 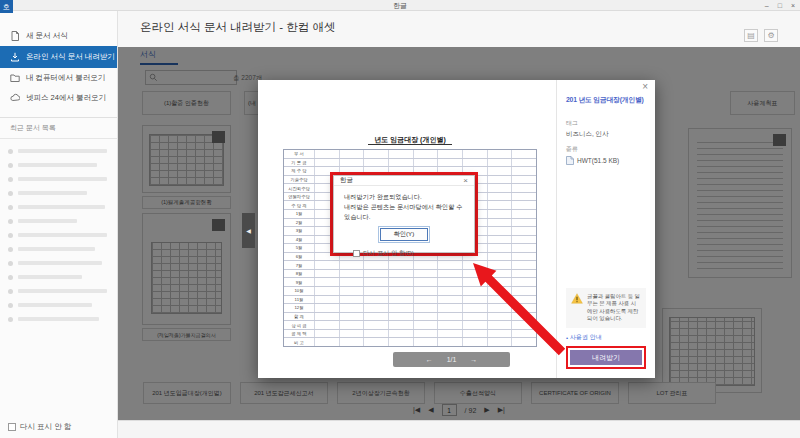 I want to click on row-label: 3월, so click(x=299, y=231).